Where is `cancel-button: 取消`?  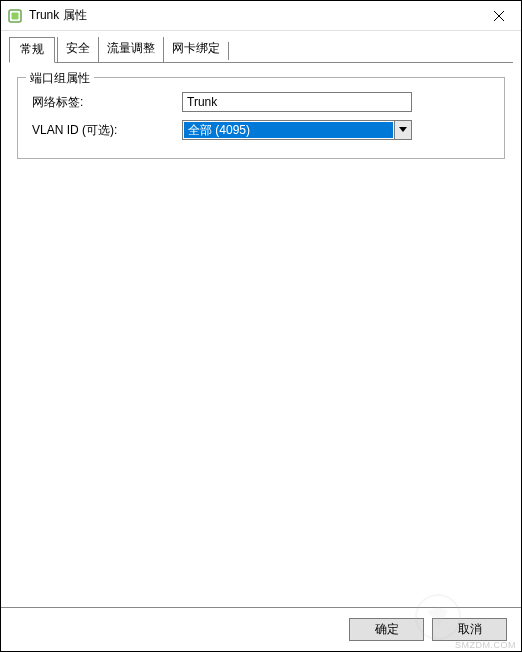
cancel-button: 取消 is located at coordinates (470, 630).